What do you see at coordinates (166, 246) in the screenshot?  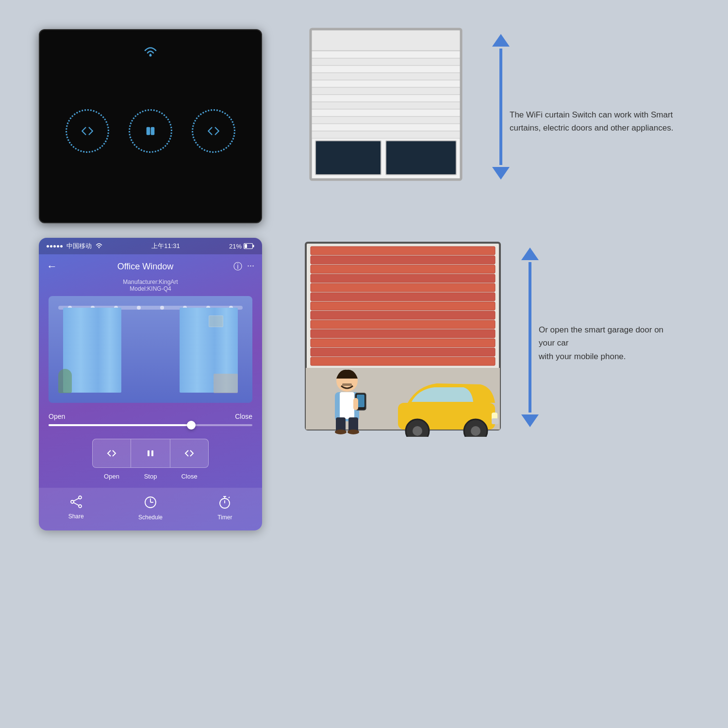 I see `status-time: 上午11:31` at bounding box center [166, 246].